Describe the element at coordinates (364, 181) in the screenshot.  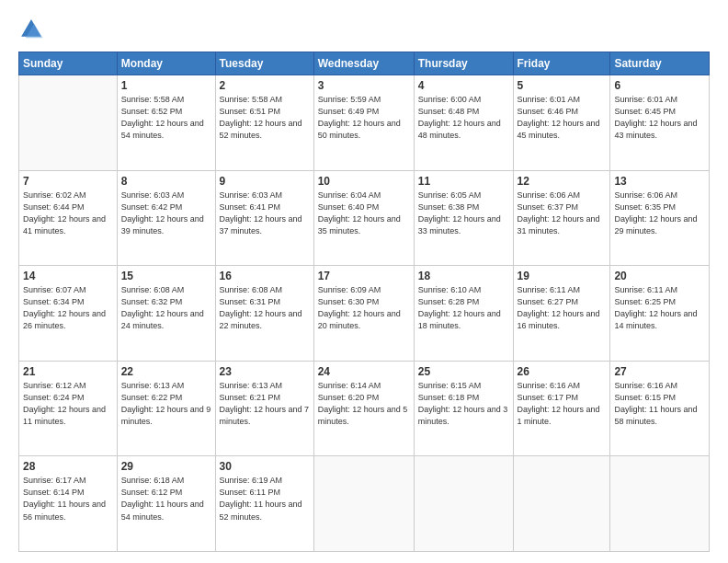
I see `day-number: 10` at that location.